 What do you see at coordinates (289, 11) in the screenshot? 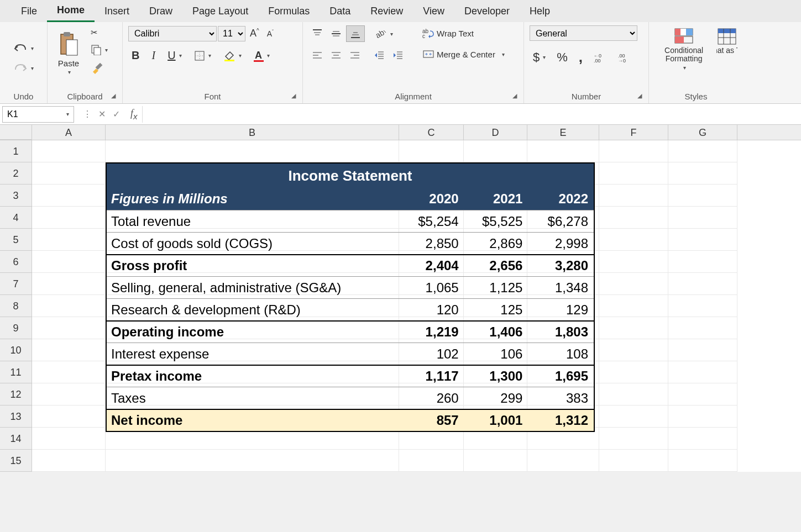
I see `menu-item-formulas: Formulas` at bounding box center [289, 11].